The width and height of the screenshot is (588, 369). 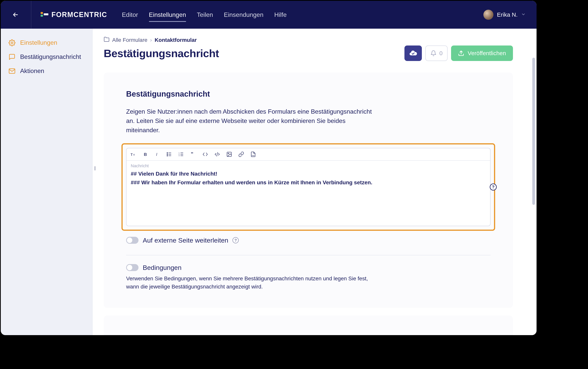 What do you see at coordinates (505, 15) in the screenshot?
I see `user-menu: Erika N.` at bounding box center [505, 15].